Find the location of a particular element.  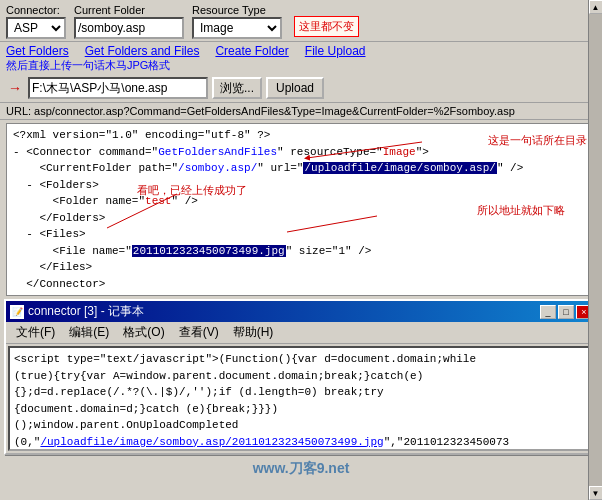

top-controls-bar: Connector: ASP Current Folder Resource T… is located at coordinates (301, 21).